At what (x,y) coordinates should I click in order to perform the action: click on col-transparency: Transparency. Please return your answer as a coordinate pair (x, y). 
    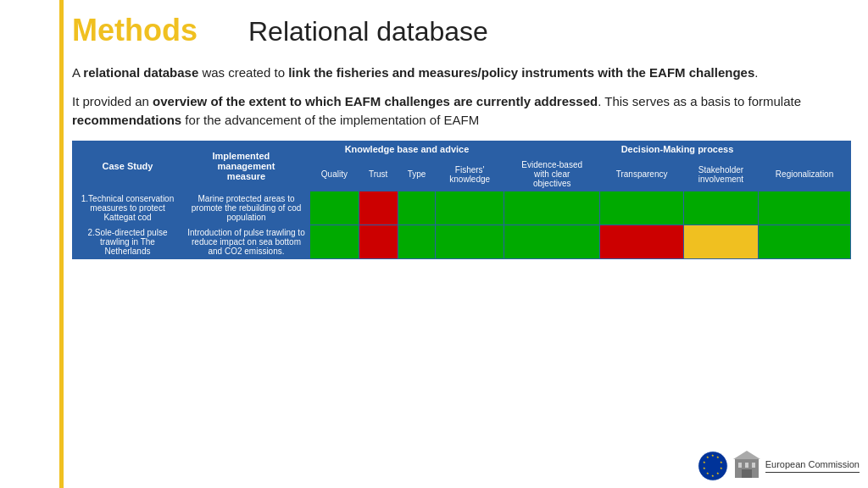
    Looking at the image, I should click on (642, 175).